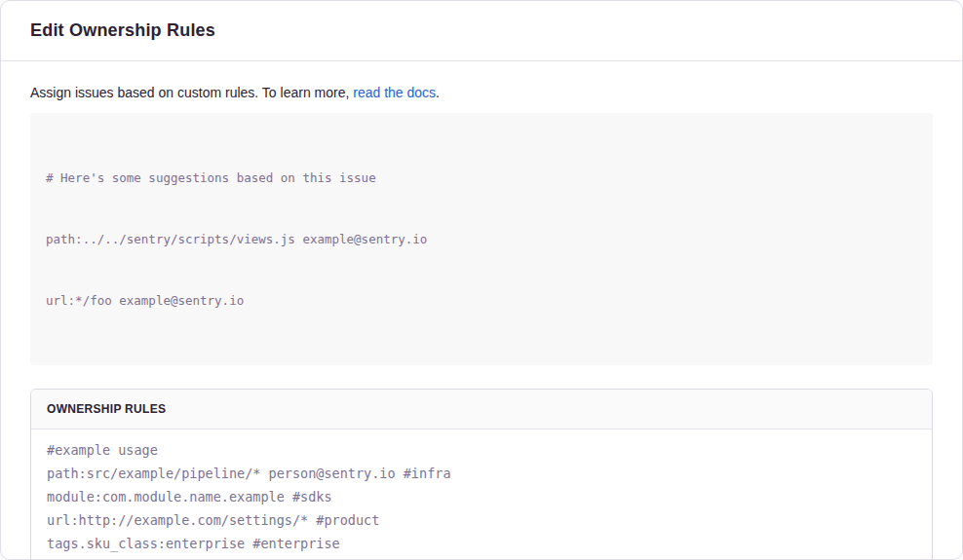  What do you see at coordinates (394, 93) in the screenshot?
I see `read-the-docs-link: read the docs` at bounding box center [394, 93].